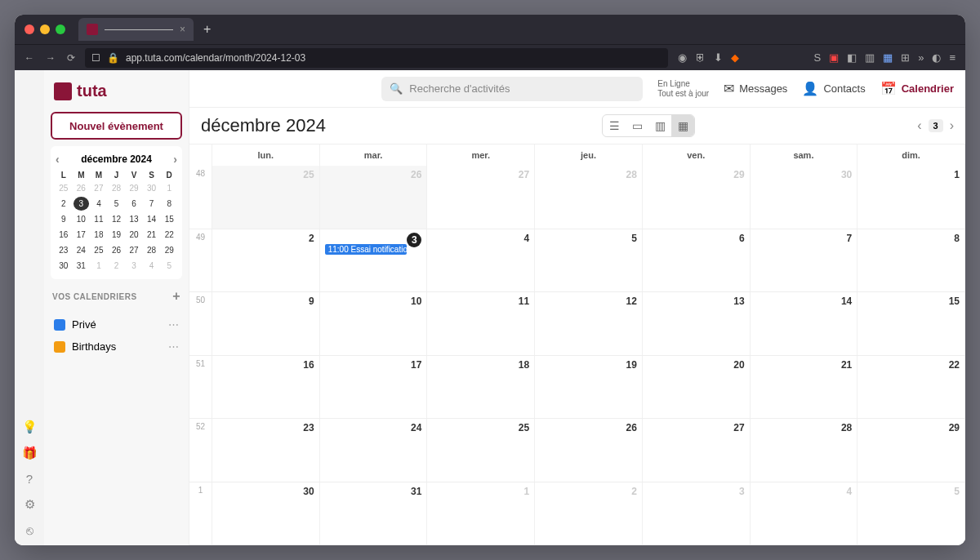 This screenshot has width=980, height=560. Describe the element at coordinates (136, 29) in the screenshot. I see `browser-tab: ——————— ×` at that location.